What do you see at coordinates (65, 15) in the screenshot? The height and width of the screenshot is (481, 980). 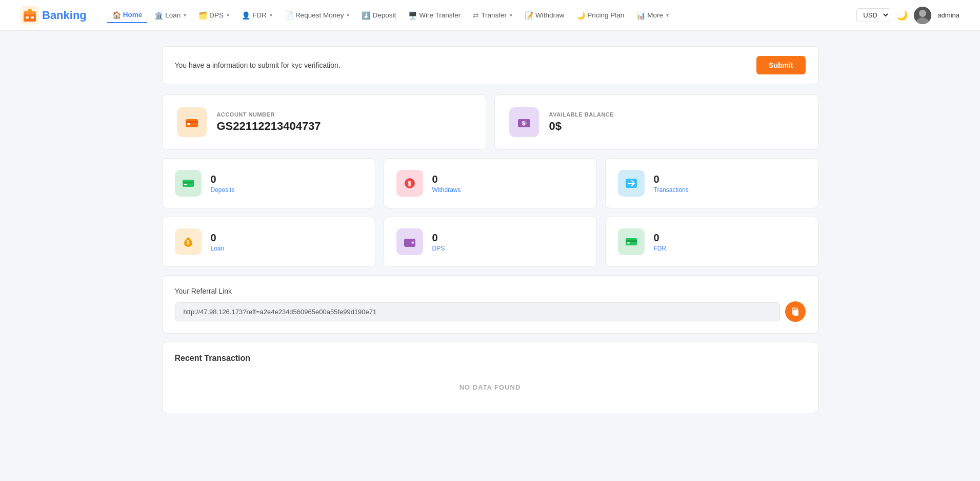 I see `brand-name: Banking` at bounding box center [65, 15].